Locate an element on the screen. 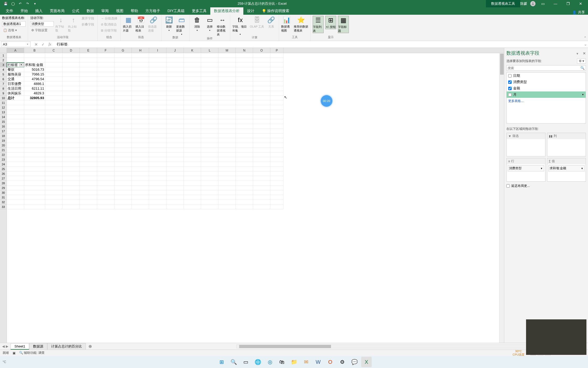  row-header: 17 is located at coordinates (3, 131).